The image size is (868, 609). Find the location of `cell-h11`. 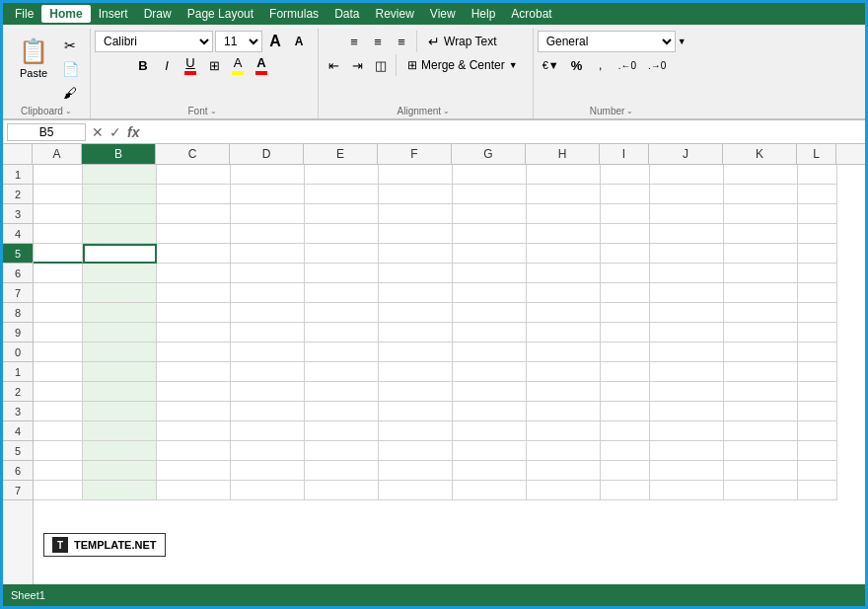

cell-h11 is located at coordinates (564, 372).